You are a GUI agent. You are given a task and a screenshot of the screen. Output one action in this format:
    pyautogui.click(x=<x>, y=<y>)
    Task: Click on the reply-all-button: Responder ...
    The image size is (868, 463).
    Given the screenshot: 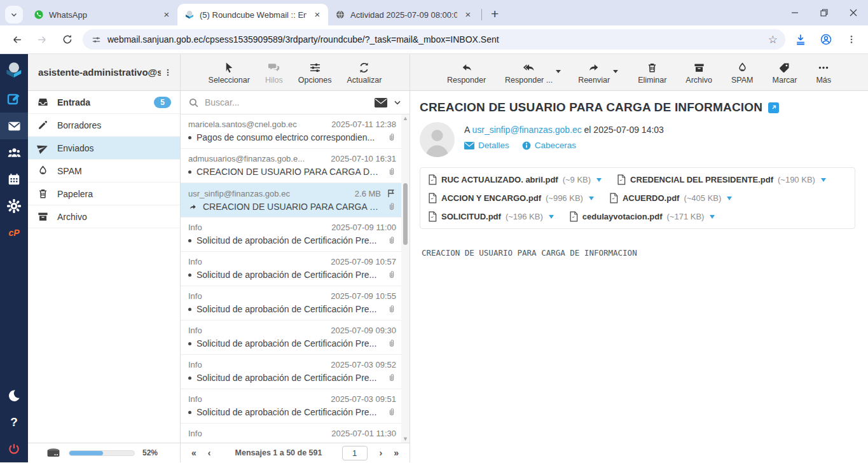 What is the action you would take?
    pyautogui.click(x=529, y=73)
    